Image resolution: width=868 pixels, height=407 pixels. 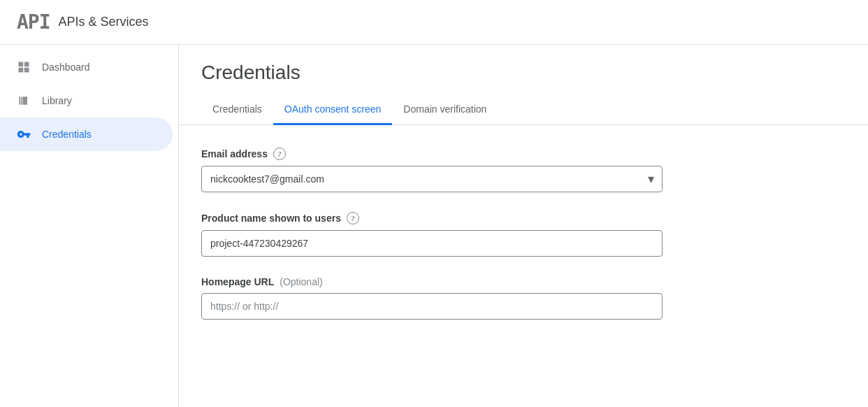 What do you see at coordinates (271, 218) in the screenshot?
I see `product-name-label-text: Product name shown to users` at bounding box center [271, 218].